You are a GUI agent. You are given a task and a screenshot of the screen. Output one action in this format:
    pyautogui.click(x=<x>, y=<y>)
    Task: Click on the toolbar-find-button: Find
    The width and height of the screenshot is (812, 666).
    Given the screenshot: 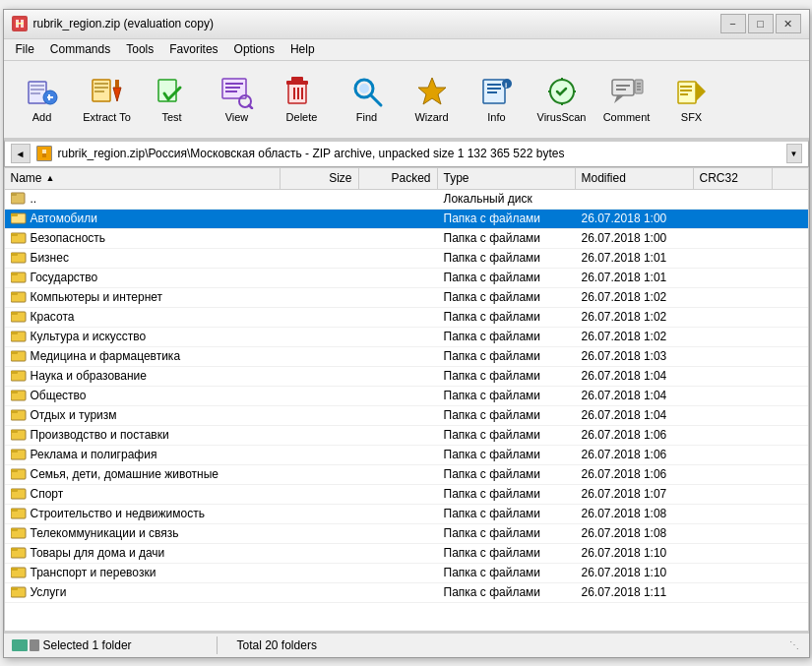 What is the action you would take?
    pyautogui.click(x=367, y=99)
    